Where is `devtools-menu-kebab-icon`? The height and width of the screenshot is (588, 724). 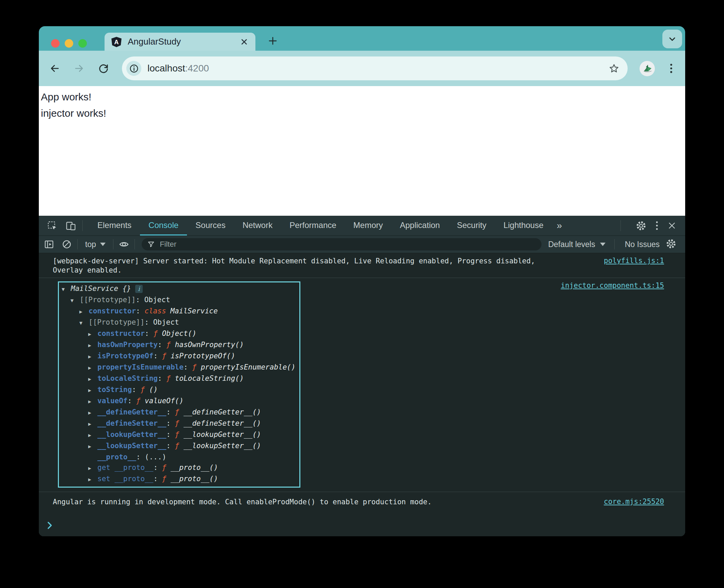 devtools-menu-kebab-icon is located at coordinates (657, 226).